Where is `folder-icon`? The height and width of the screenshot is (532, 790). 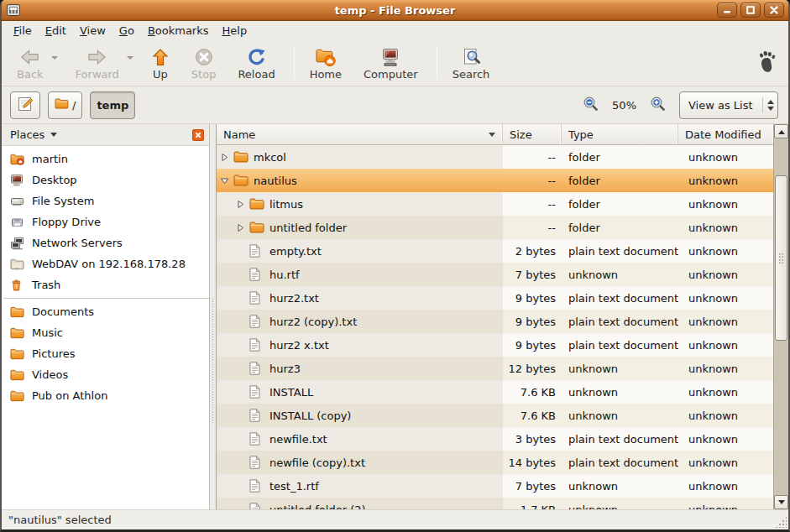
folder-icon is located at coordinates (241, 157).